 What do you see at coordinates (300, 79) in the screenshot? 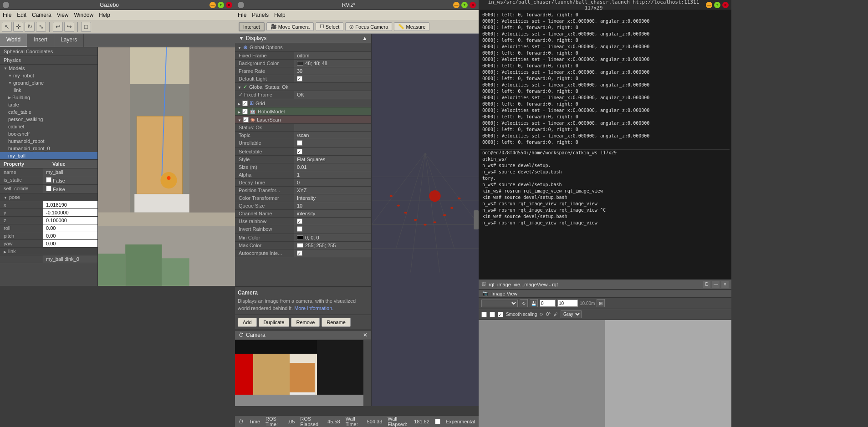
I see `default-light-checkbox` at bounding box center [300, 79].